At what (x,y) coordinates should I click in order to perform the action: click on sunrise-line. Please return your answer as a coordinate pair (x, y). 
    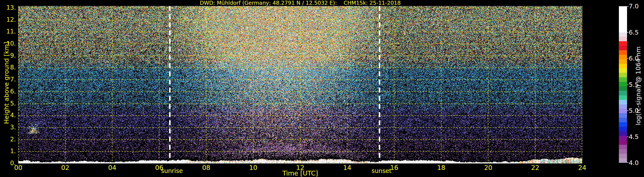
    Looking at the image, I should click on (170, 85).